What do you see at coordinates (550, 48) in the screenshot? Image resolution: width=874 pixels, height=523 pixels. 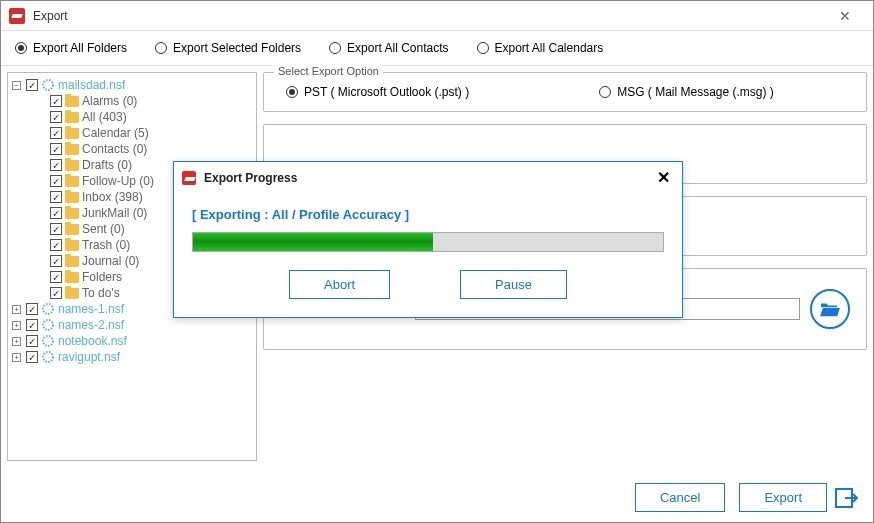 I see `radio-label: Export All Calendars` at bounding box center [550, 48].